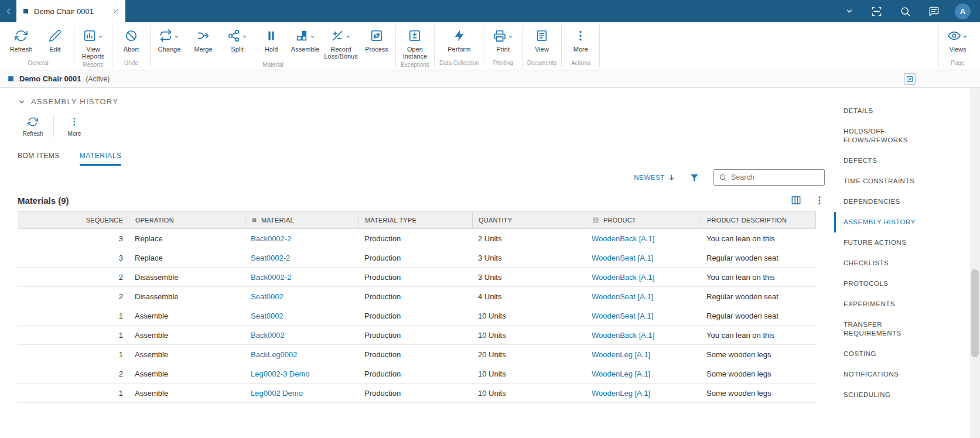  I want to click on material-link: Leg0002 Demo, so click(276, 393).